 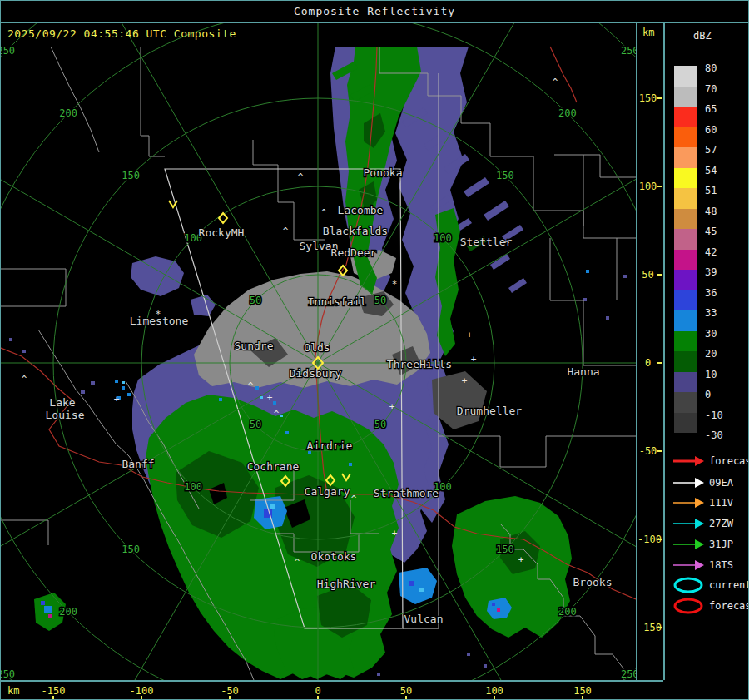 What do you see at coordinates (316, 373) in the screenshot?
I see `city-label: Didsbury` at bounding box center [316, 373].